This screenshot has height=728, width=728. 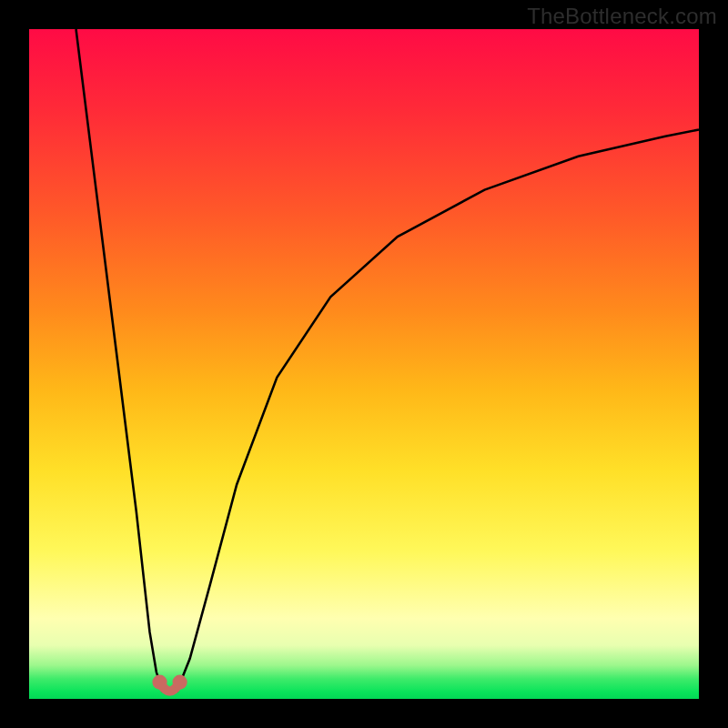 I want to click on watermark-text: TheBottleneck.com, so click(x=622, y=16).